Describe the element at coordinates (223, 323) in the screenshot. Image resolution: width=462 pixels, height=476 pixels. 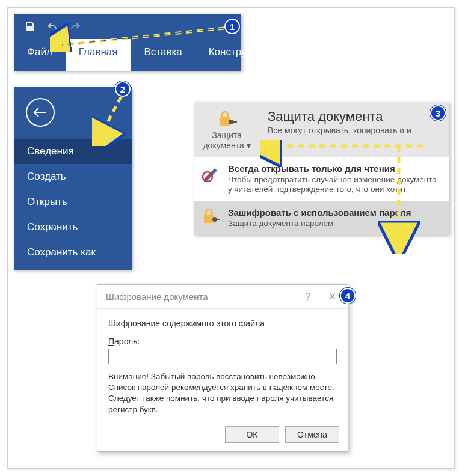
I see `dialog-heading: Шифрование содержимого этого файла` at that location.